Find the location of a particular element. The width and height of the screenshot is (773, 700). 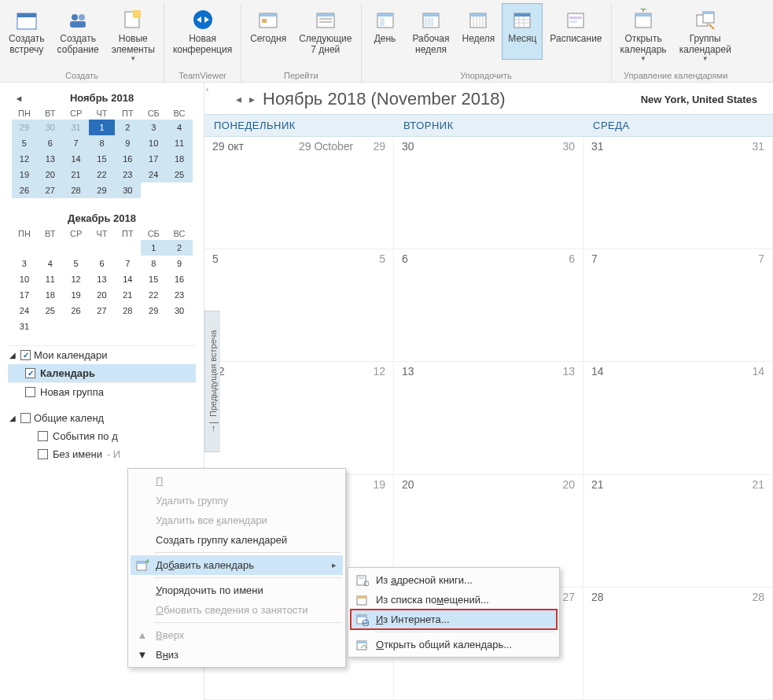

menu-create-group: Создать группу календарей is located at coordinates (237, 540).